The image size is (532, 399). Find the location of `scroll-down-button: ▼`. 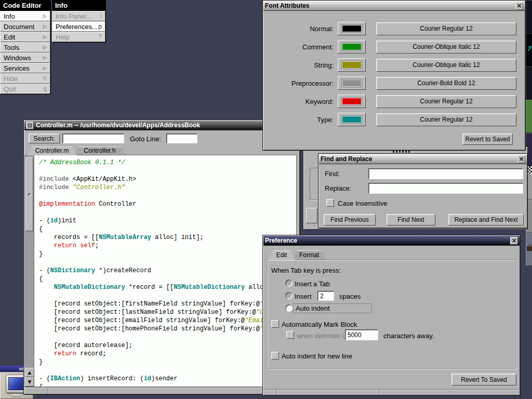

scroll-down-button: ▼ is located at coordinates (30, 382).